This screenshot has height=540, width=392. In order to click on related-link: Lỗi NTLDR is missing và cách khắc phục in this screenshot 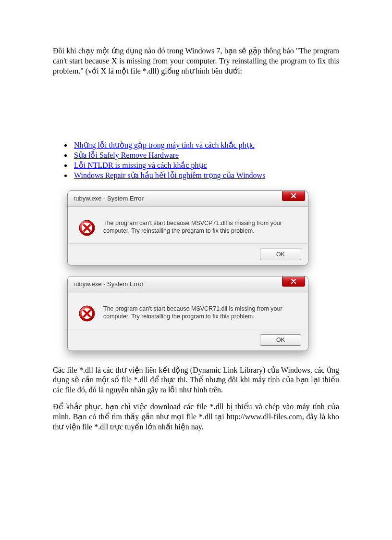, I will do `click(140, 165)`.